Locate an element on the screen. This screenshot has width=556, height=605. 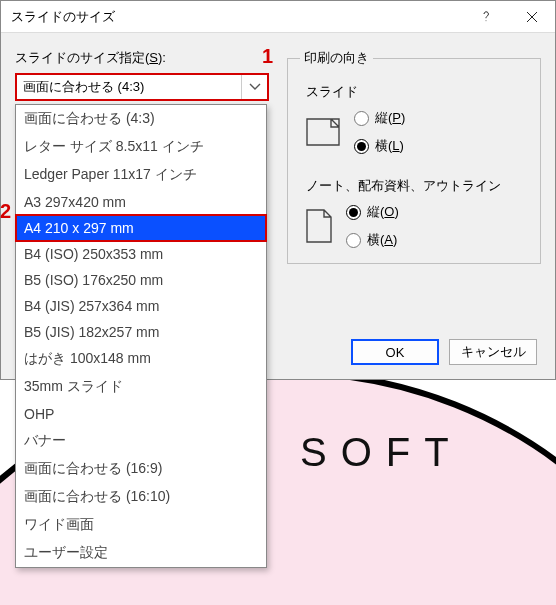
title-bar: スライドのサイズ is located at coordinates (278, 17).